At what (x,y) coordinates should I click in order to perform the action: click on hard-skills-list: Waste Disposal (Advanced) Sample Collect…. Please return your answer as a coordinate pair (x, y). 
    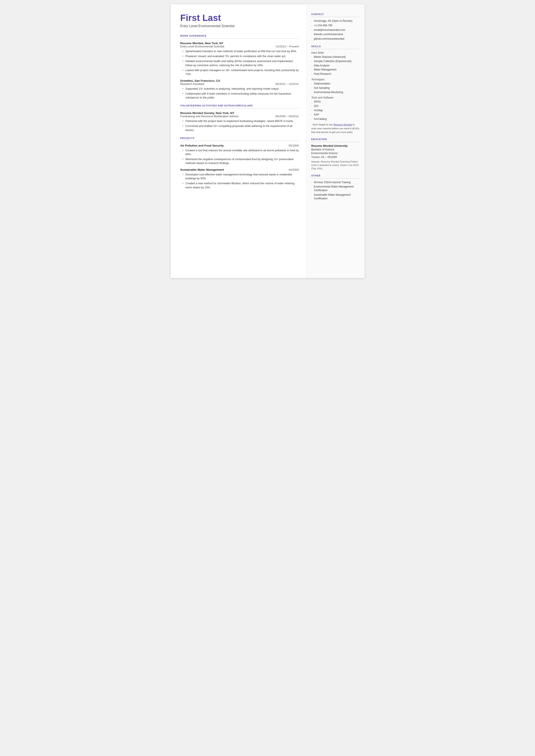
    Looking at the image, I should click on (335, 65).